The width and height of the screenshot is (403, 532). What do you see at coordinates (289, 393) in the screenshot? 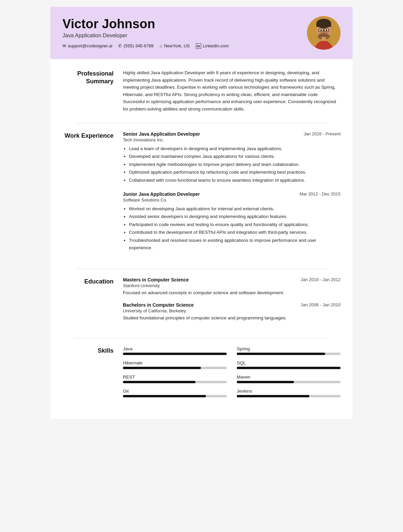
I see `skill-item: Jenkins` at bounding box center [289, 393].